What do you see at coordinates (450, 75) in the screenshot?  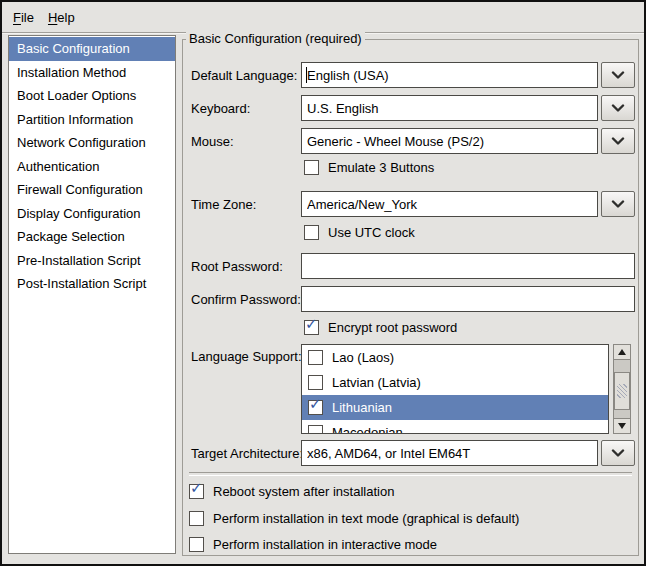 I see `default-language-input` at bounding box center [450, 75].